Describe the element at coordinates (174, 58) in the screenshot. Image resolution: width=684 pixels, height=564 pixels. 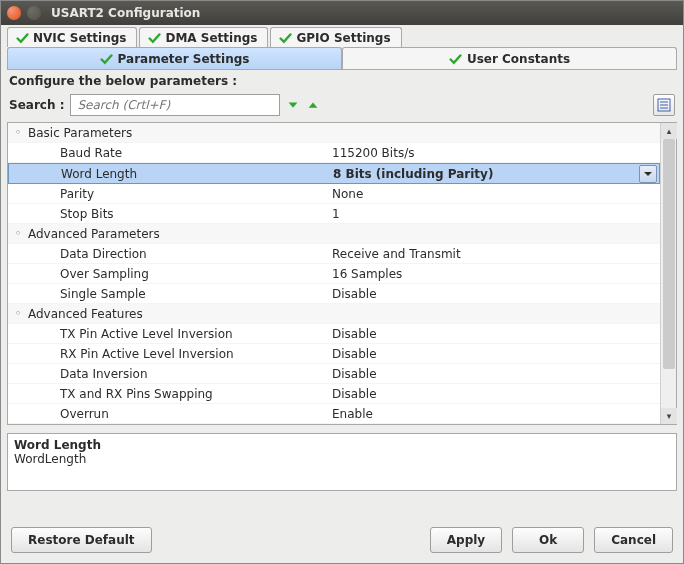
I see `tab-parameter-settings: Parameter Settings` at that location.